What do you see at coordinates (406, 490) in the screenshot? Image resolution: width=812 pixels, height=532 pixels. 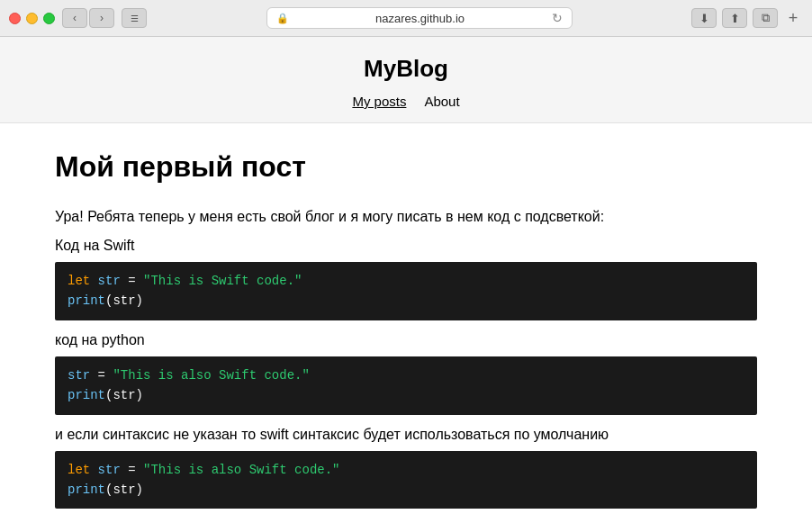 I see `code-line-6: print(str)` at bounding box center [406, 490].